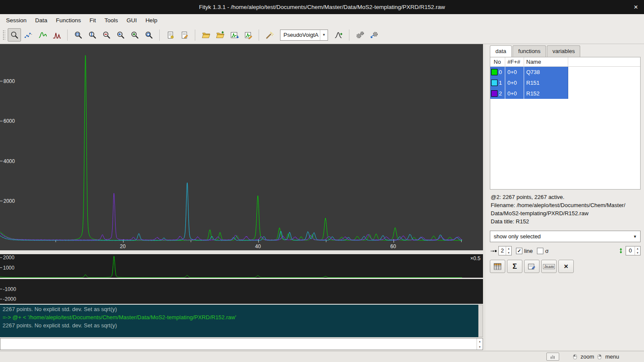 This screenshot has width=644, height=362. I want to click on aux-plot-lower: -1000-2000, so click(242, 291).